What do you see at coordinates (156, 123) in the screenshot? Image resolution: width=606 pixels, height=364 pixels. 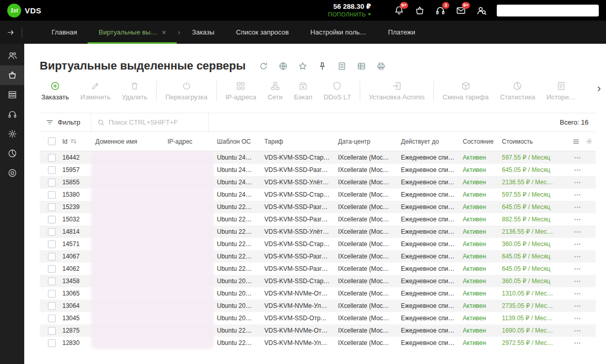 I see `table-search-input` at bounding box center [156, 123].